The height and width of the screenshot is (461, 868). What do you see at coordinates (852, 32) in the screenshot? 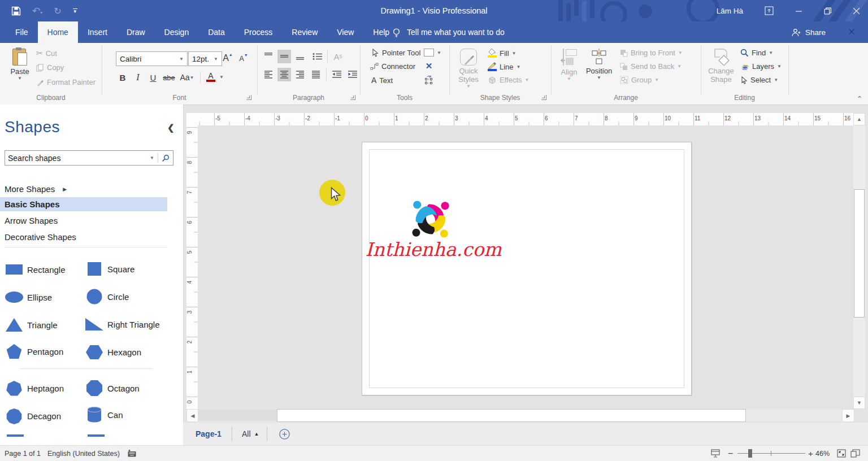
I see `document-close-icon: ✕` at bounding box center [852, 32].